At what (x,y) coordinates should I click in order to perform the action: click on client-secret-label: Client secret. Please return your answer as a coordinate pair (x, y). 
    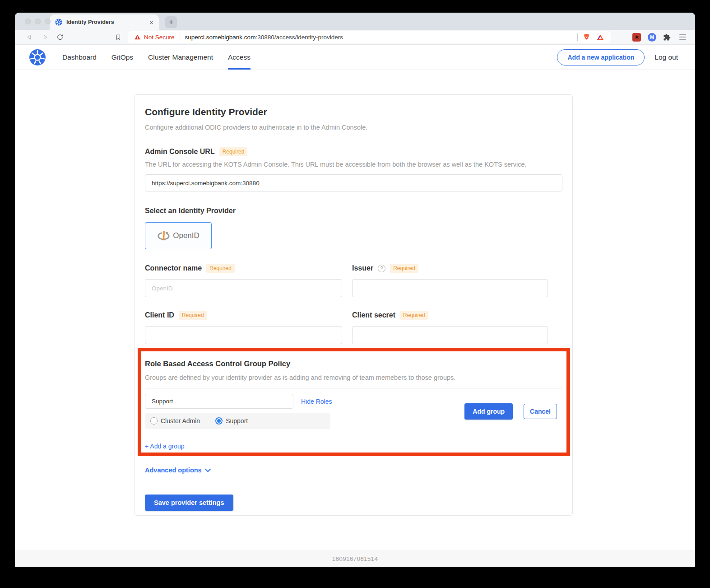
    Looking at the image, I should click on (374, 315).